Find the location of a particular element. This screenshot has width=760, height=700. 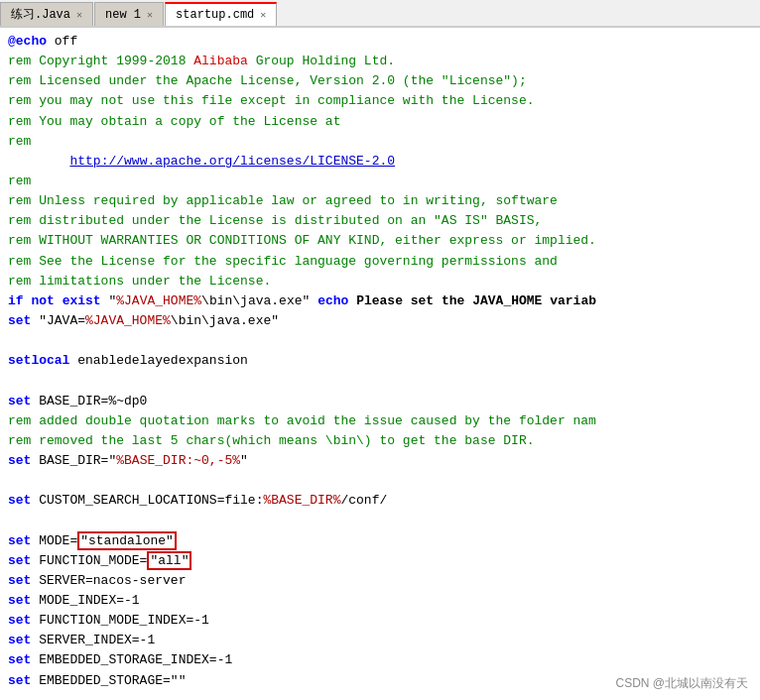

line-14: if not exist "%JAVA_HOME%\bin\java.exe" … is located at coordinates (380, 301).